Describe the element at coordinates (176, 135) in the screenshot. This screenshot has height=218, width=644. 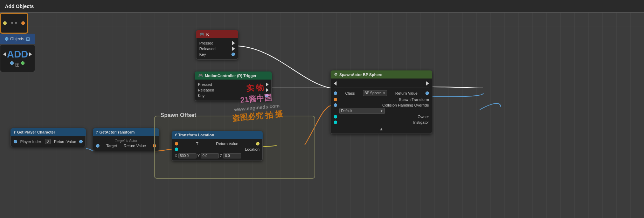
I see `transform-location-icon: f` at that location.